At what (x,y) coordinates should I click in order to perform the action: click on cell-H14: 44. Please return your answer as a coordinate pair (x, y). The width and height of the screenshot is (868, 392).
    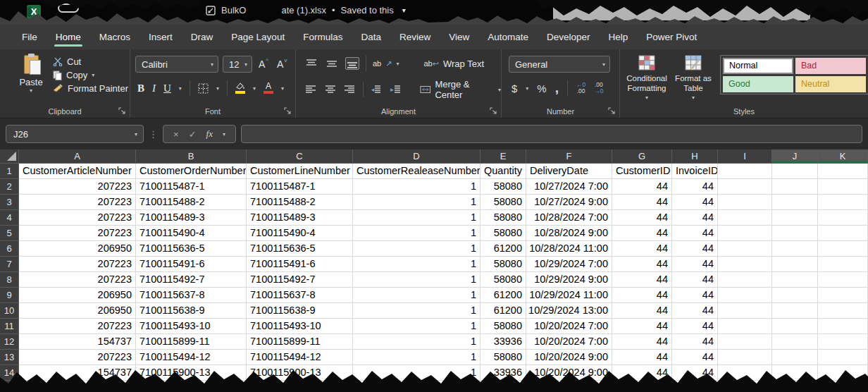
    Looking at the image, I should click on (695, 373).